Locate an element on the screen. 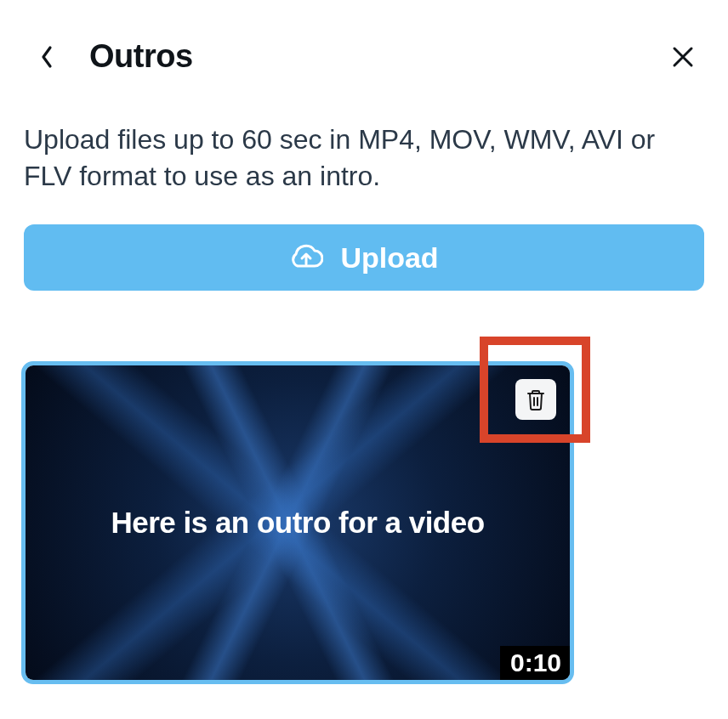  page-title: Outros is located at coordinates (141, 56).